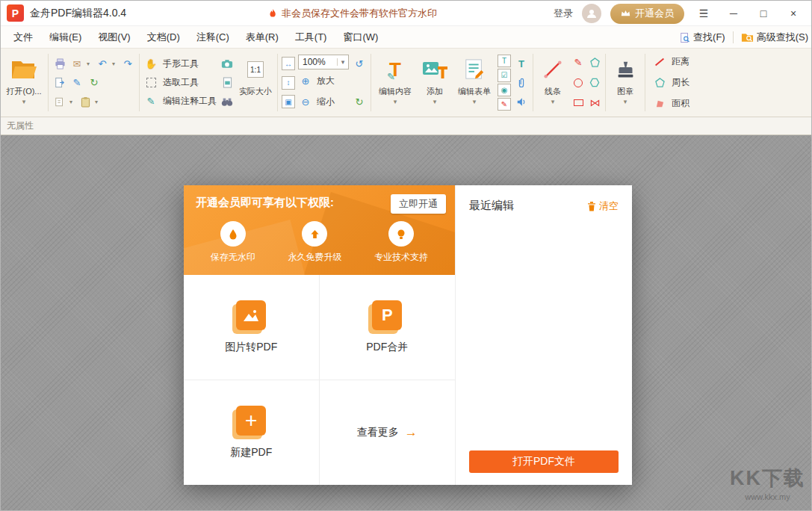 This screenshot has width=812, height=511. What do you see at coordinates (504, 105) in the screenshot?
I see `signature-tool-button: ✎` at bounding box center [504, 105].